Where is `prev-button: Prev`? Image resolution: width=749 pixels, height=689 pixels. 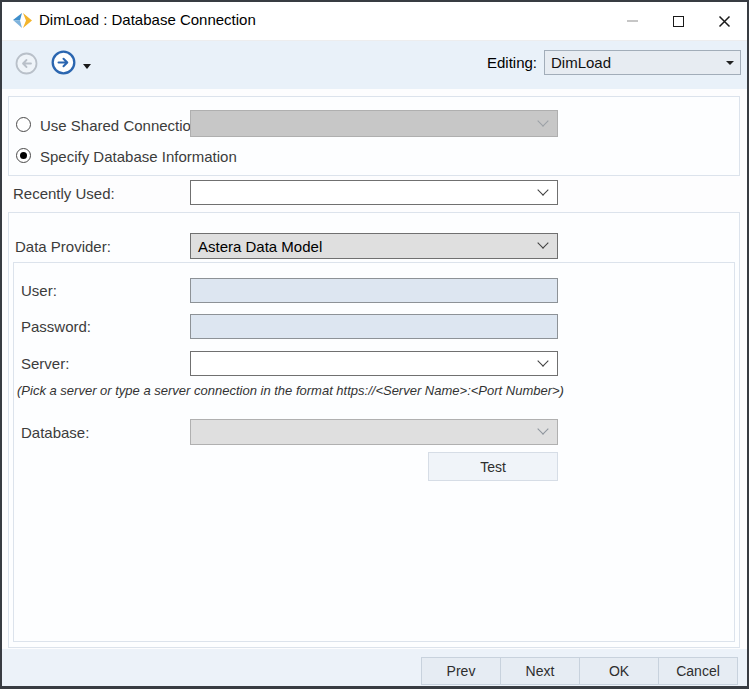
prev-button: Prev is located at coordinates (461, 671).